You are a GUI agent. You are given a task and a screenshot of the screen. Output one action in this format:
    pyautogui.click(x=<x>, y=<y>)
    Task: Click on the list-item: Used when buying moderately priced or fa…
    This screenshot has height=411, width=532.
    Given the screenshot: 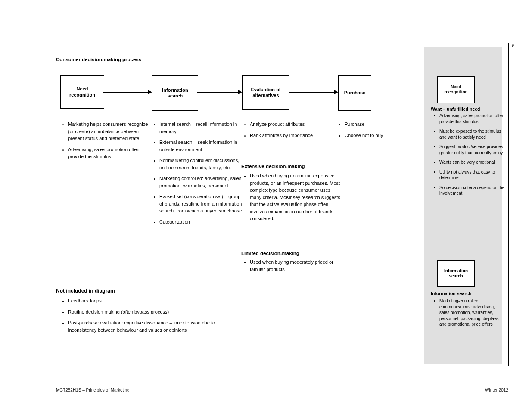 What is the action you would take?
    pyautogui.click(x=295, y=265)
    